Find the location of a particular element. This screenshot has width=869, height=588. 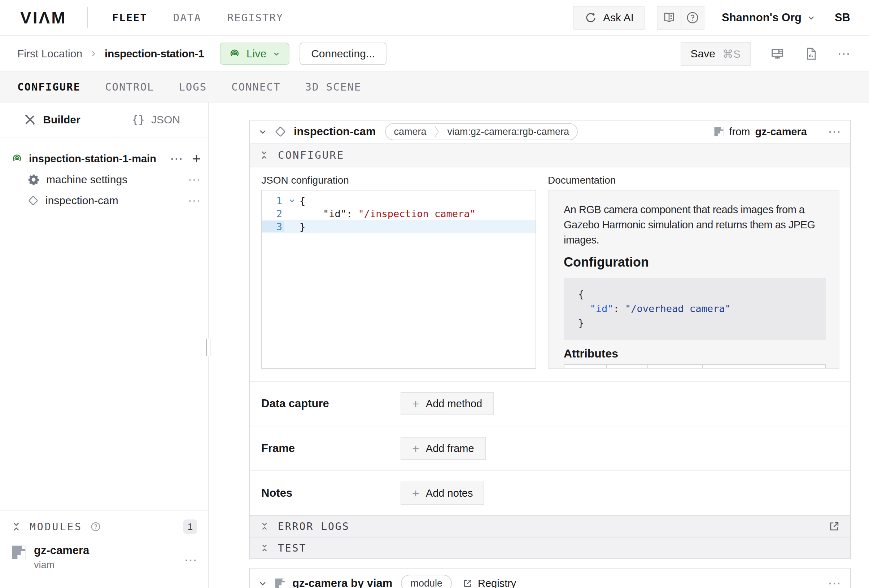

notes-section: Notes + Add notes is located at coordinates (550, 493).